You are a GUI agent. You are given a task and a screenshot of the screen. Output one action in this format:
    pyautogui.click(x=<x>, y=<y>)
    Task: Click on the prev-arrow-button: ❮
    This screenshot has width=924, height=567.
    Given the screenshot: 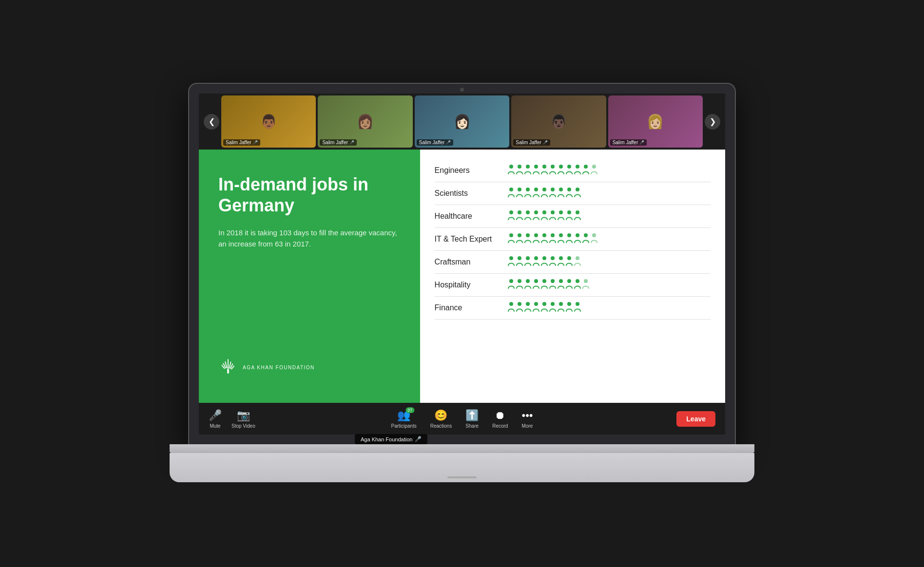 What is the action you would take?
    pyautogui.click(x=212, y=122)
    